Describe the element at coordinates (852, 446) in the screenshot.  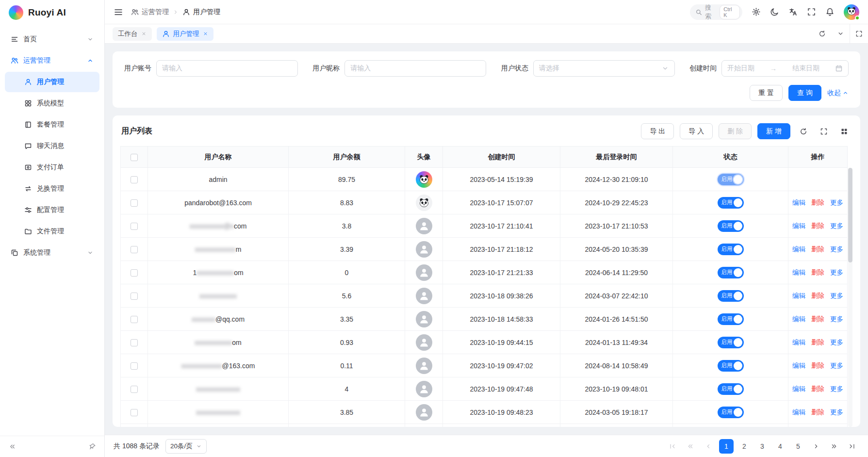
I see `last-page-button` at that location.